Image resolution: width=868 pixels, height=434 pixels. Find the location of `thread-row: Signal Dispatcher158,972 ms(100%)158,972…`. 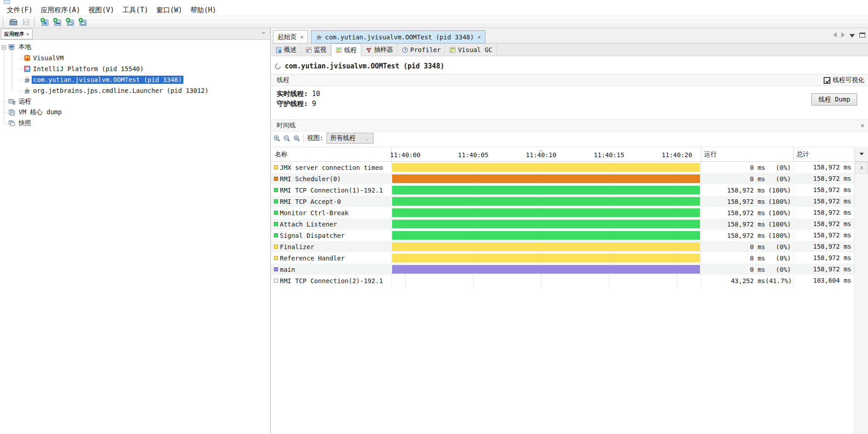

thread-row: Signal Dispatcher158,972 ms(100%)158,972… is located at coordinates (563, 236).